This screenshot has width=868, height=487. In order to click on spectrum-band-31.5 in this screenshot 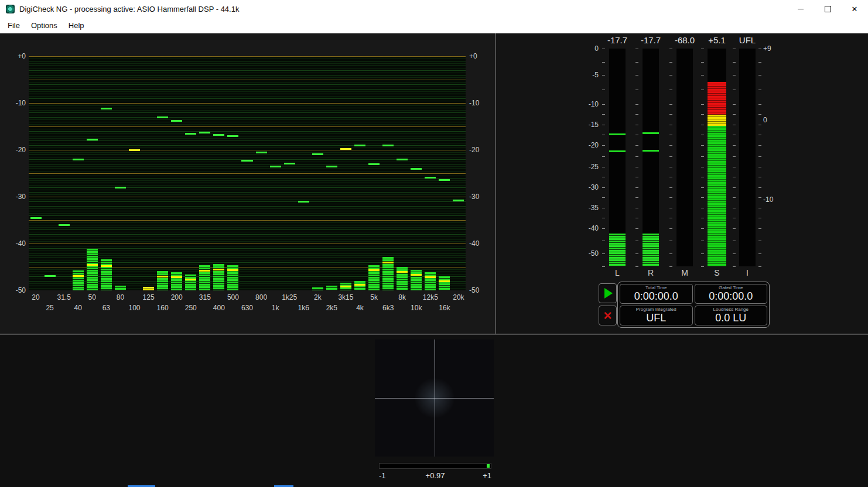, I will do `click(64, 173)`.